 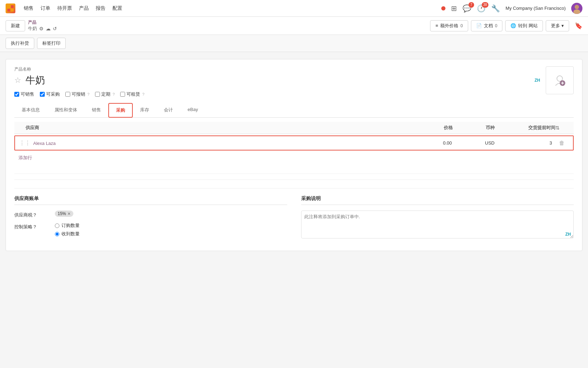 I want to click on product-image, so click(x=560, y=80).